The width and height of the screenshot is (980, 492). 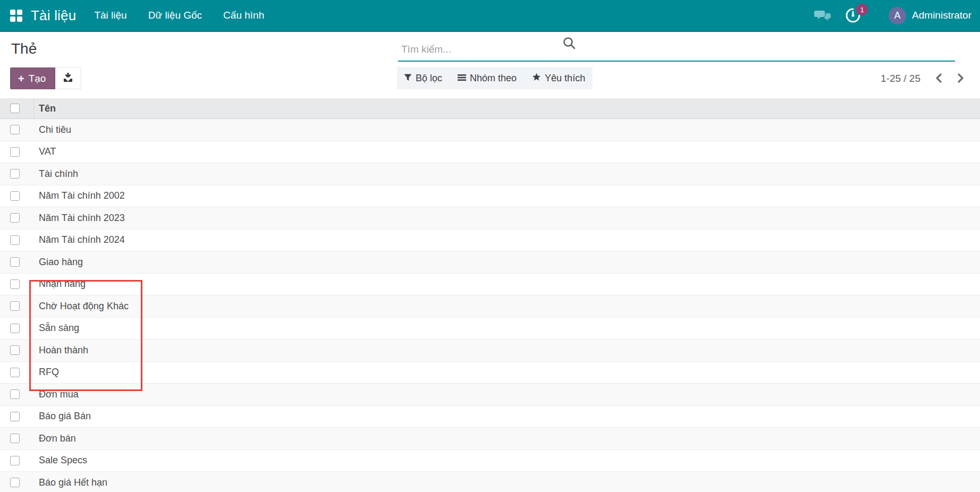 What do you see at coordinates (490, 439) in the screenshot?
I see `table-row: Đơn bán` at bounding box center [490, 439].